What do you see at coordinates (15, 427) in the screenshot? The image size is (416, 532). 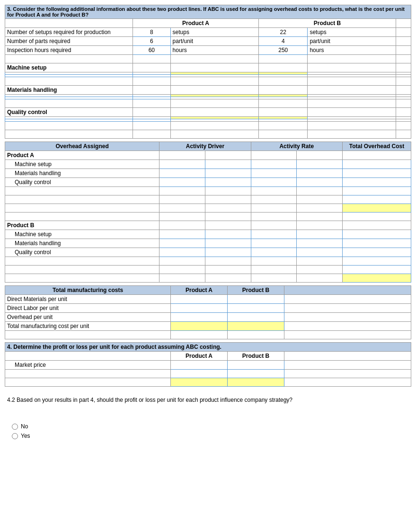 I see `radio-no` at bounding box center [15, 427].